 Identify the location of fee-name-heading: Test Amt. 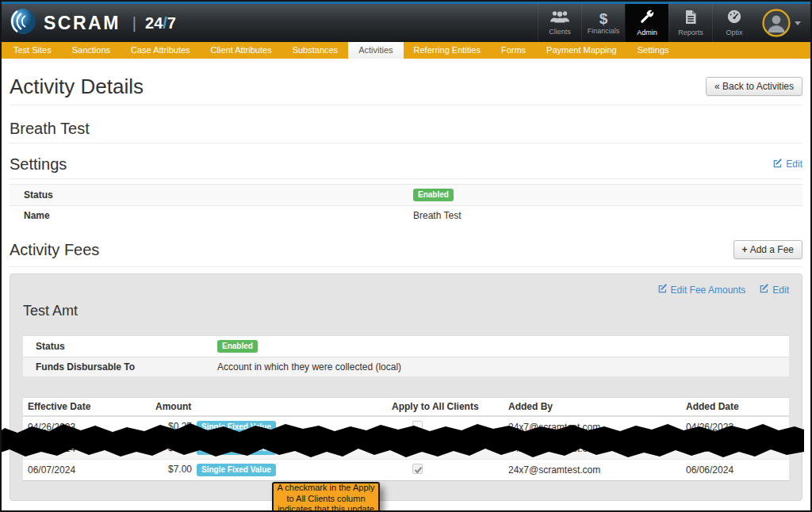
(406, 311).